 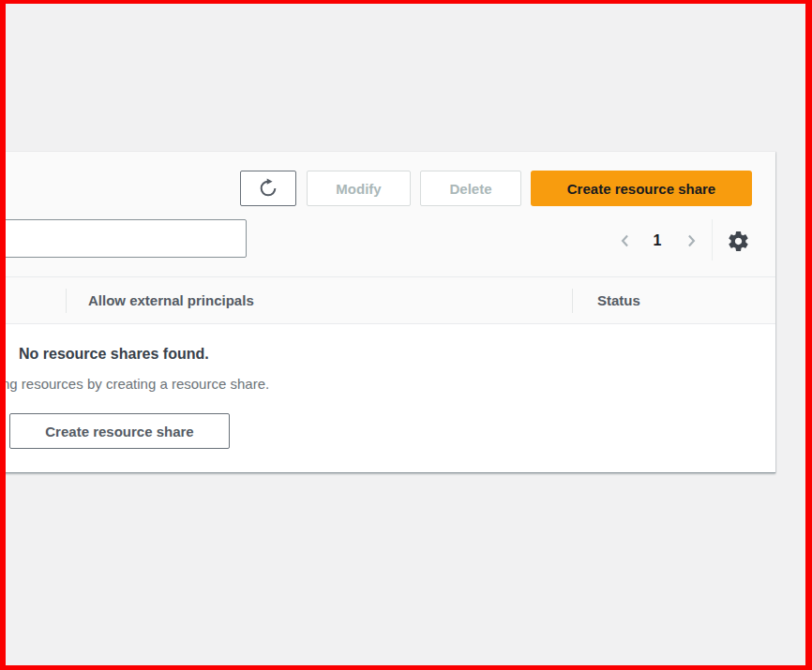 I want to click on gear-icon, so click(x=739, y=242).